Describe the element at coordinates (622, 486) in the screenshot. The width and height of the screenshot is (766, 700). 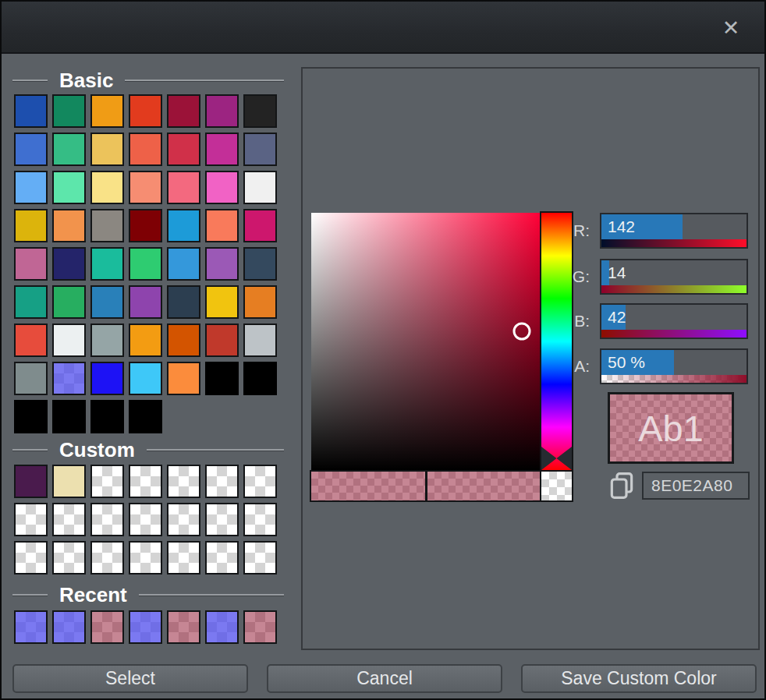
I see `copy-hex-button` at that location.